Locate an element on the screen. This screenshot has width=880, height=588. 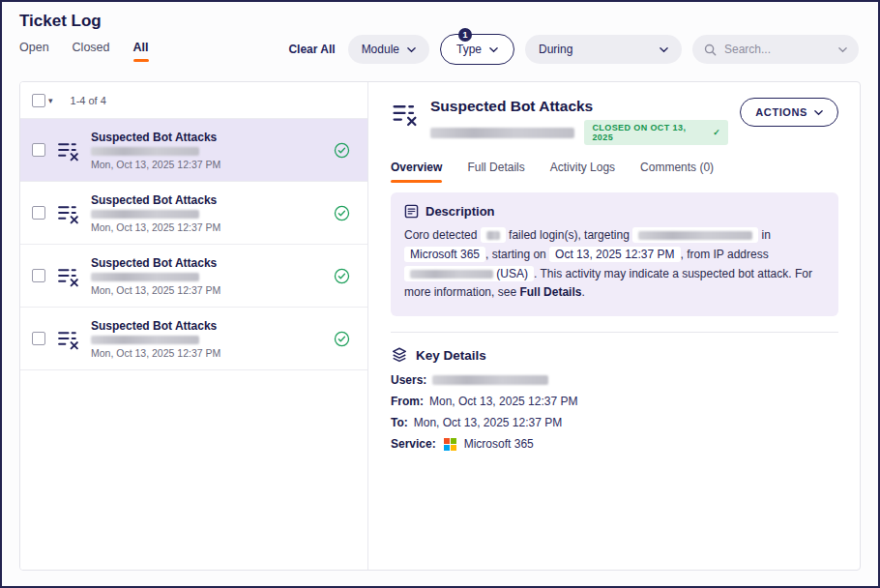
microsoft-logo-icon is located at coordinates (451, 445).